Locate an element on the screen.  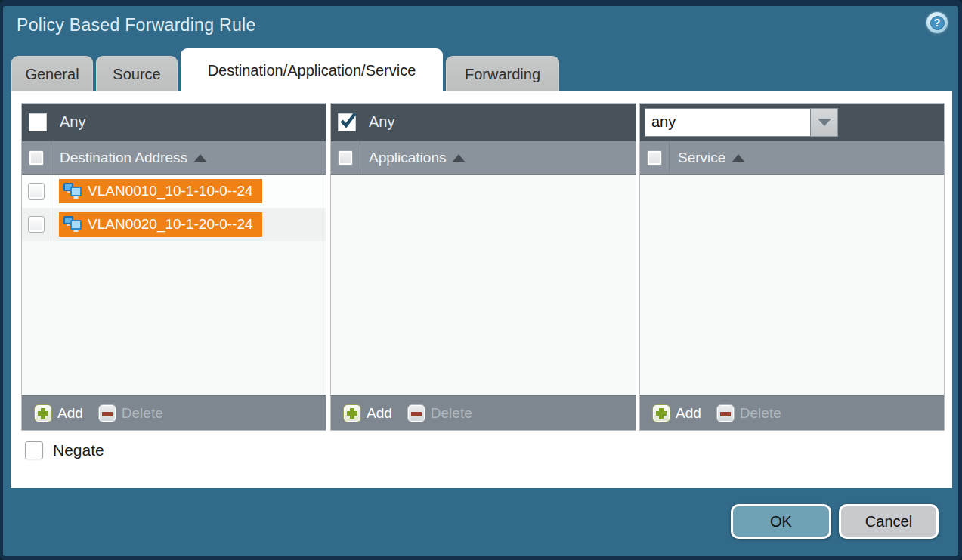
negate-label: Negate is located at coordinates (79, 450).